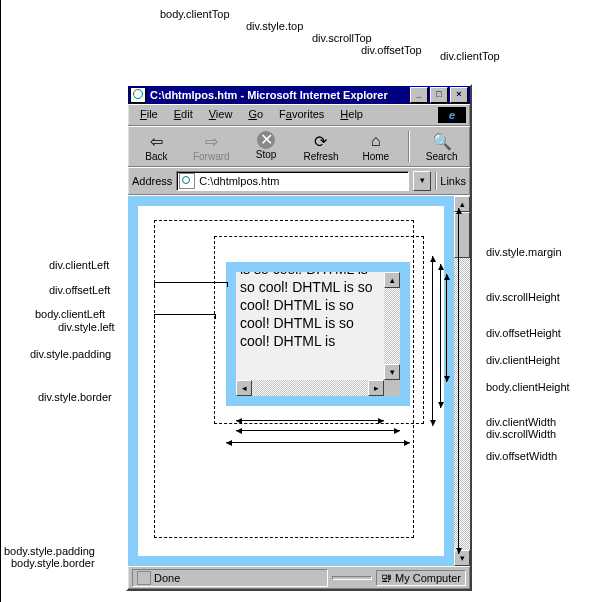 Image resolution: width=609 pixels, height=602 pixels. What do you see at coordinates (352, 578) in the screenshot?
I see `status-spacer` at bounding box center [352, 578].